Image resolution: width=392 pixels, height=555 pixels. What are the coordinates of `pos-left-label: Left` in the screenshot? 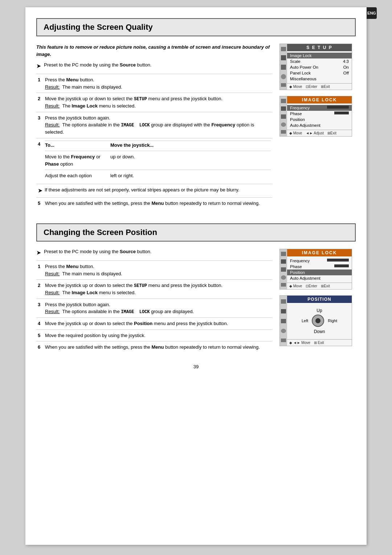 It's located at (305, 321).